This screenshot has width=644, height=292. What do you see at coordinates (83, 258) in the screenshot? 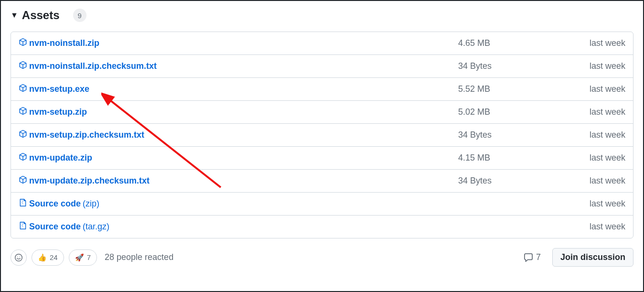
I see `reaction-rocket: 🚀 7` at bounding box center [83, 258].